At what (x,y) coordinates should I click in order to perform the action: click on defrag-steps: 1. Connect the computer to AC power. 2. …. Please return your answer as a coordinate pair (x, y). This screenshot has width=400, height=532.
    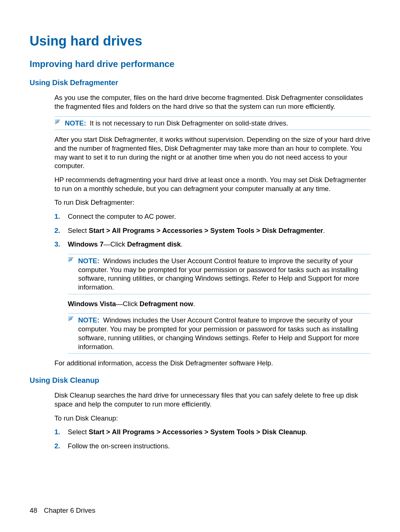
    Looking at the image, I should click on (213, 230).